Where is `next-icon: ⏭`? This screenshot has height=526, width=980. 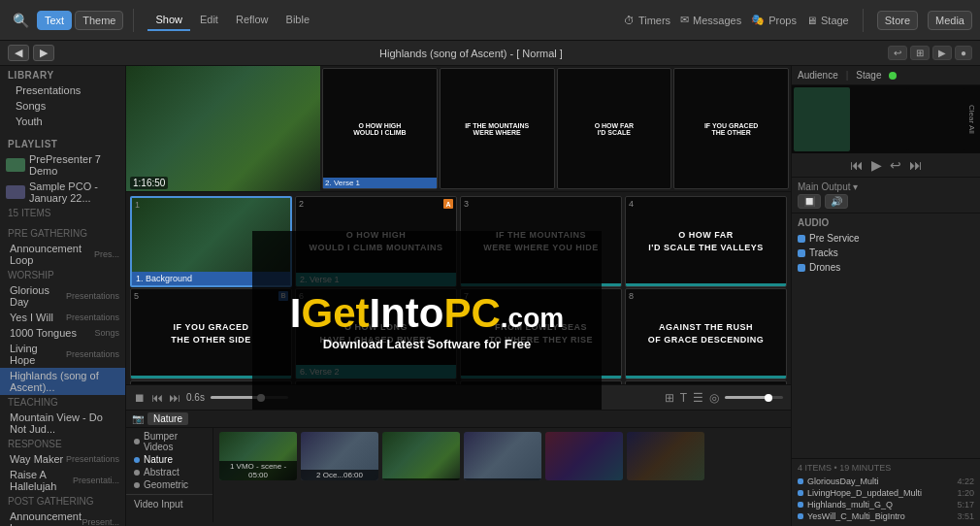
next-icon: ⏭ is located at coordinates (175, 398).